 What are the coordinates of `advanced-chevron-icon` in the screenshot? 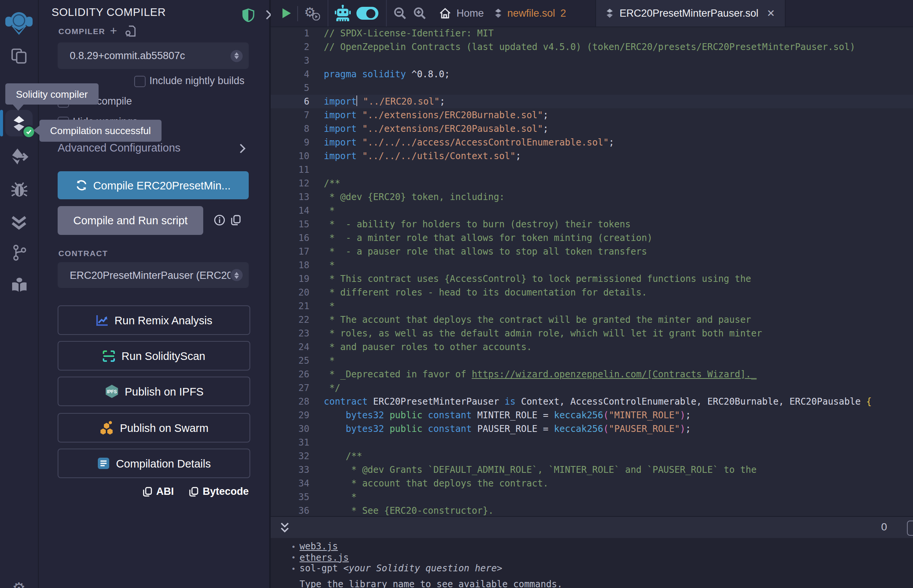 It's located at (242, 149).